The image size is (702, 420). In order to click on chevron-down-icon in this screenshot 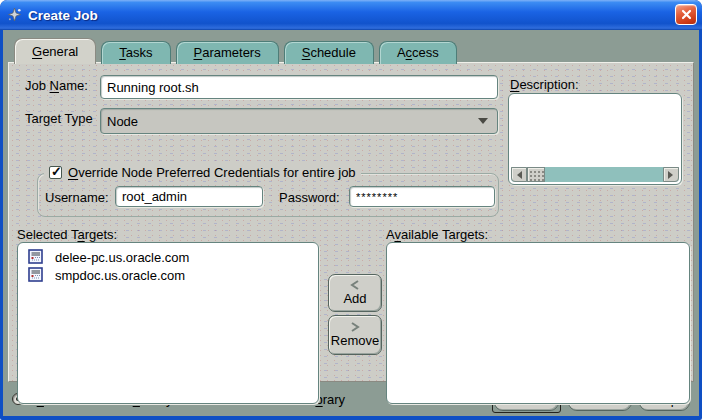, I will do `click(483, 124)`.